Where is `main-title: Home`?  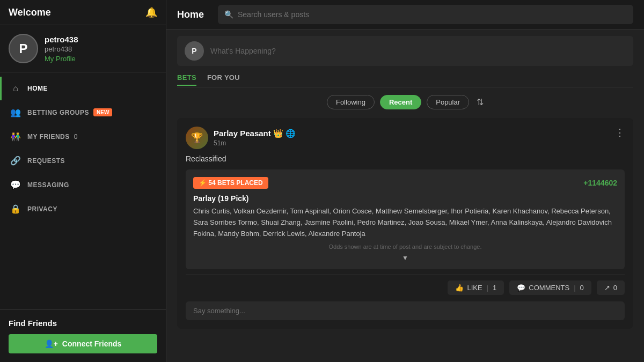
main-title: Home is located at coordinates (193, 15).